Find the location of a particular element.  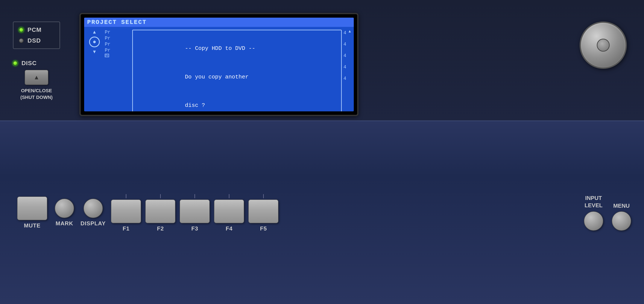

open-close-area: ▲ OPEN/CLOSE (SHUT DOWN) is located at coordinates (36, 85).